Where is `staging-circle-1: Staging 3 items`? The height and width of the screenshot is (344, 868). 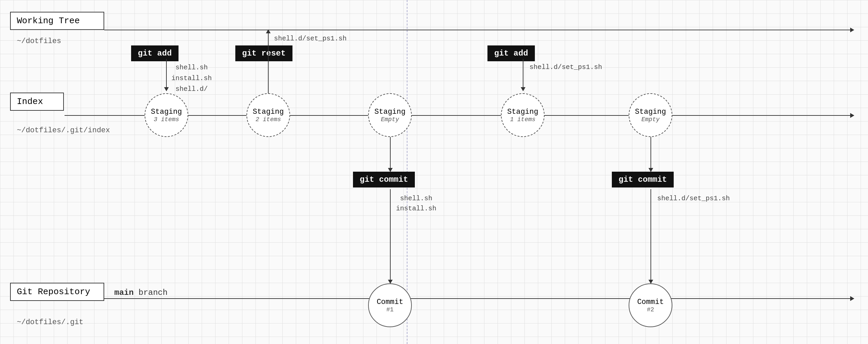 staging-circle-1: Staging 3 items is located at coordinates (166, 115).